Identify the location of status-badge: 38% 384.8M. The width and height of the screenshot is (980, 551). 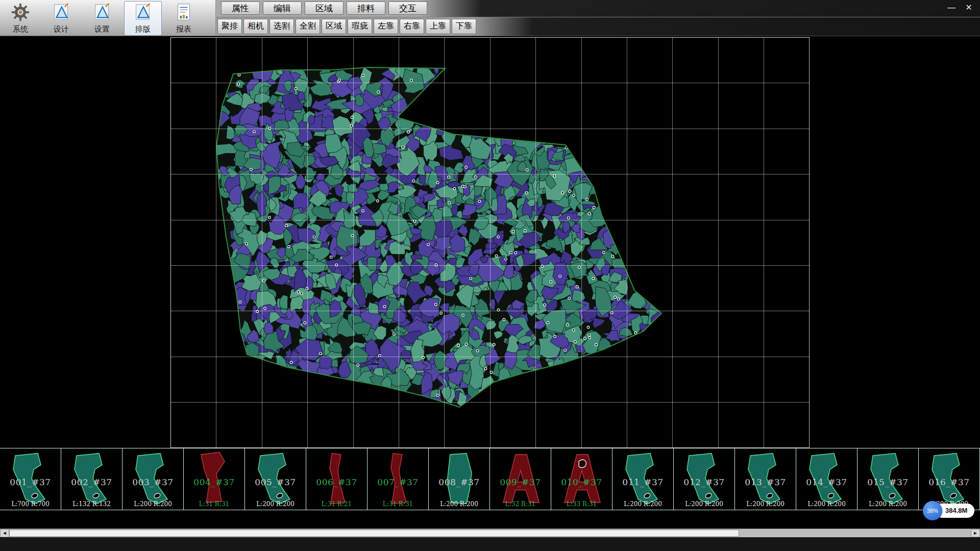
(948, 511).